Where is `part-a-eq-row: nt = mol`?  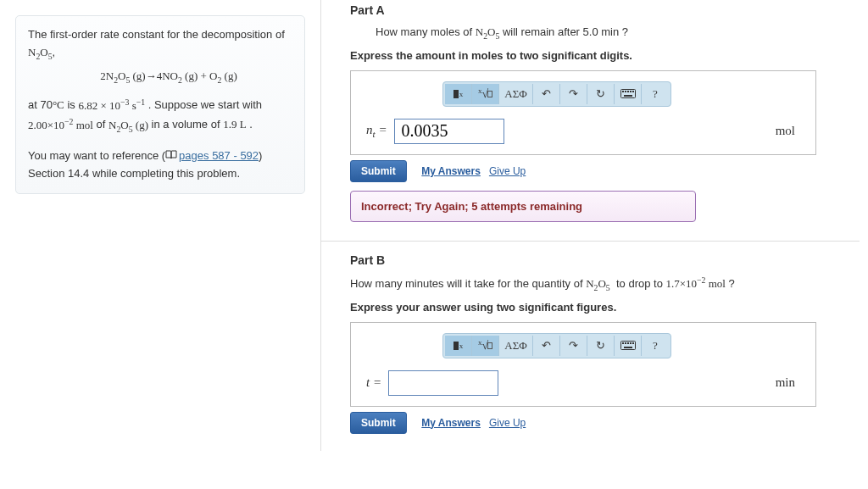
part-a-eq-row: nt = mol is located at coordinates (583, 131).